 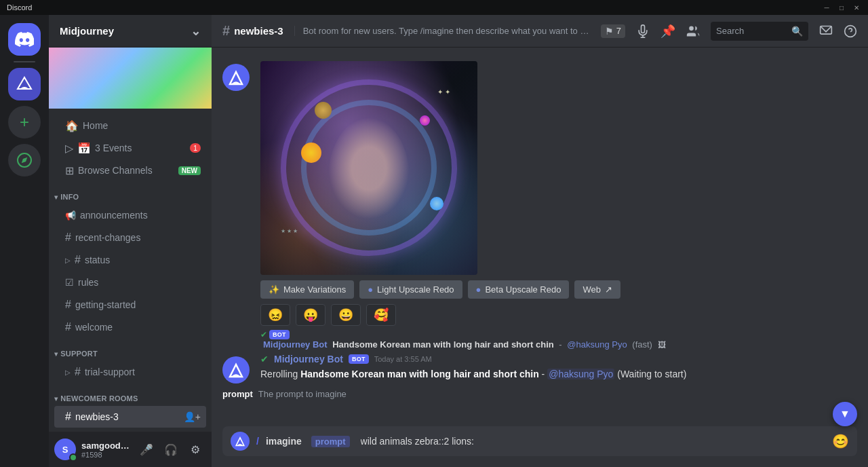 What do you see at coordinates (68, 417) in the screenshot?
I see `channel-hash-newbies3-icon: #` at bounding box center [68, 417].